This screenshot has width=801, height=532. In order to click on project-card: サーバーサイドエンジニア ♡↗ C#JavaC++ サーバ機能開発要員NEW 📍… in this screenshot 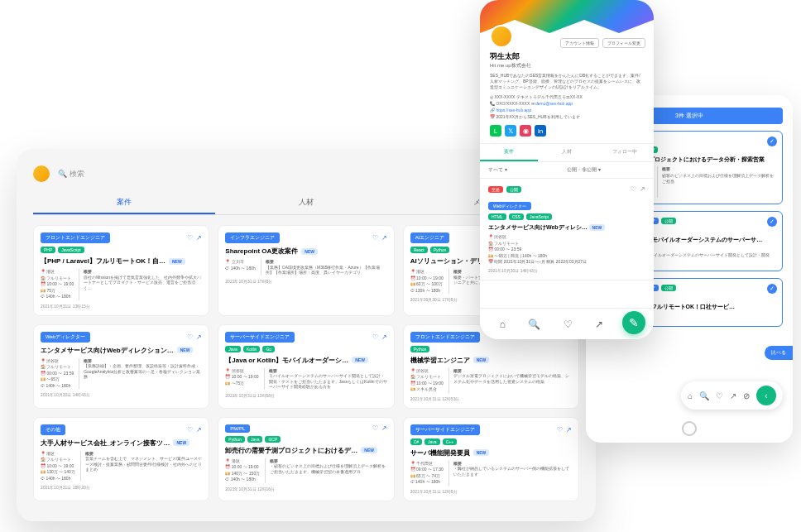, I will do `click(492, 459)`.